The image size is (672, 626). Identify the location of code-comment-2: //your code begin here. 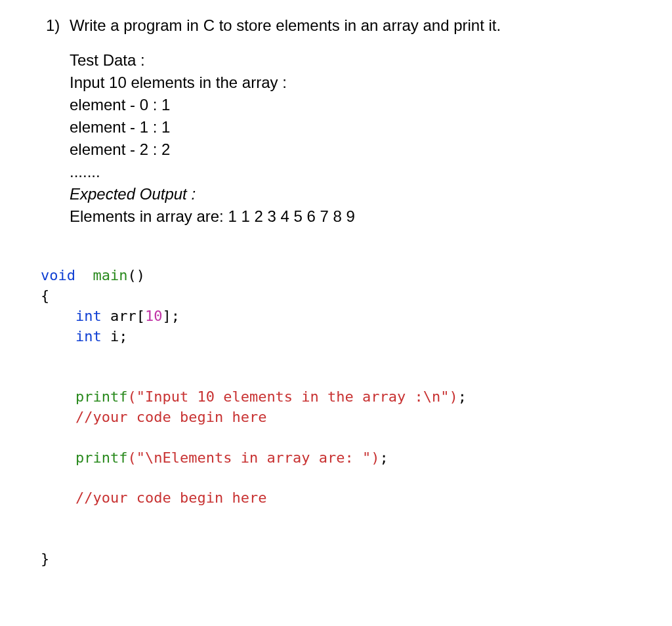
(154, 497).